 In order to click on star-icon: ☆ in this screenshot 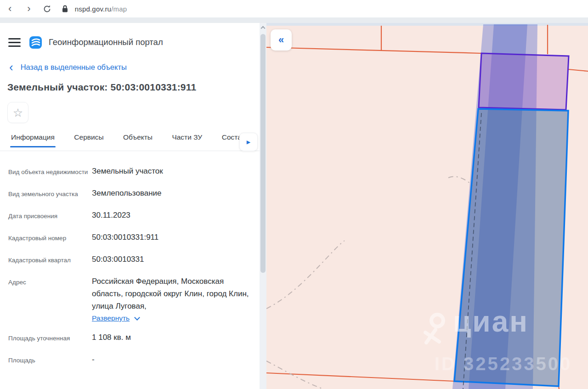, I will do `click(18, 113)`.